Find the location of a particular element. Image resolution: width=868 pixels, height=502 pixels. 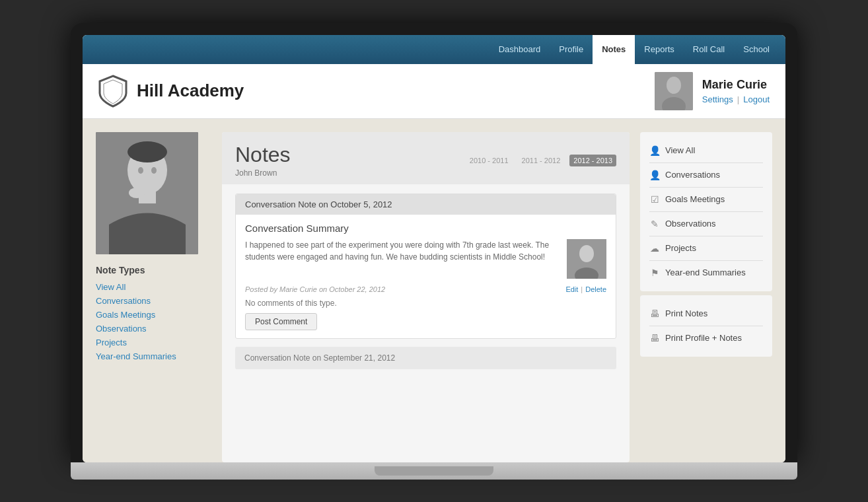

note-card-1-body: Conversation Summary I happened to see p… is located at coordinates (425, 276).